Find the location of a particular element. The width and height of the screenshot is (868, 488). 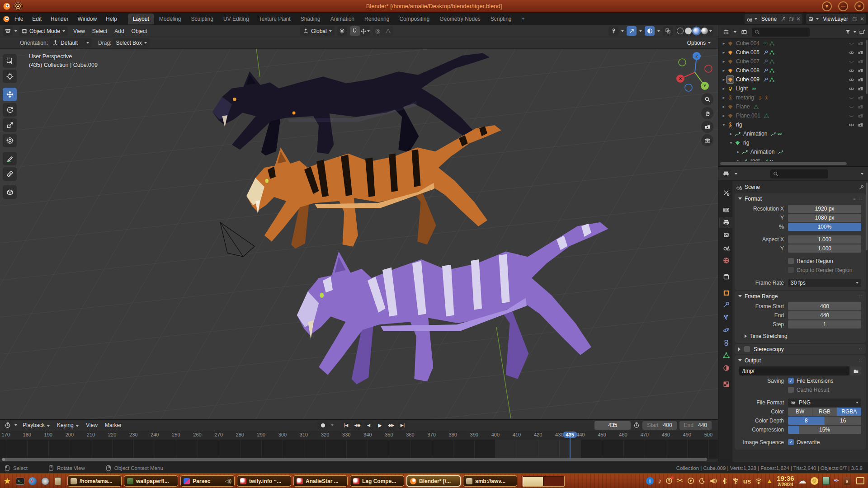

properties-tab-material is located at coordinates (726, 368).